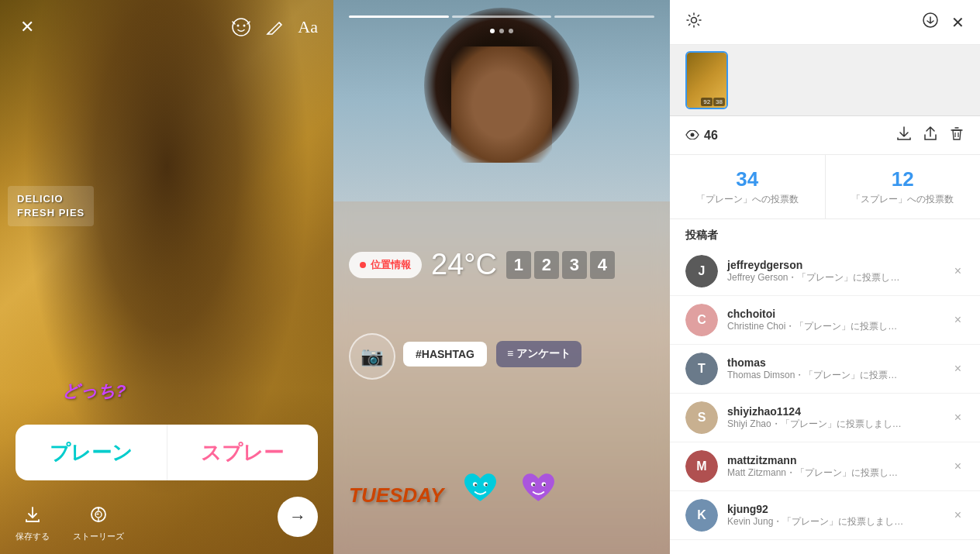 The image size is (980, 554). What do you see at coordinates (747, 200) in the screenshot?
I see `poll-label-plain: 「プレーン」への投票数` at bounding box center [747, 200].